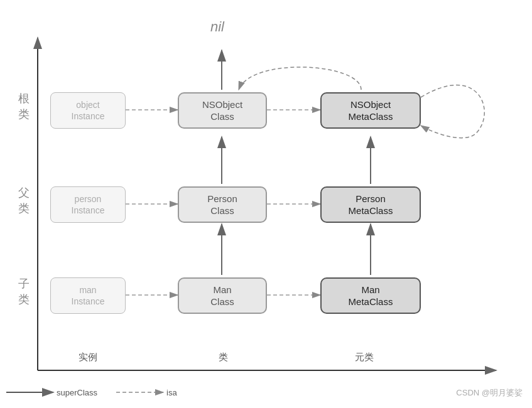  What do you see at coordinates (77, 393) in the screenshot?
I see `legend-superclass: superClass` at bounding box center [77, 393].